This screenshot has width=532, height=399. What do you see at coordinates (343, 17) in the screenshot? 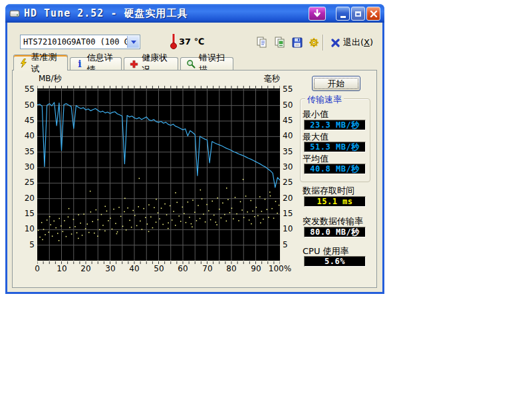
I see `minimize-icon` at bounding box center [343, 17].